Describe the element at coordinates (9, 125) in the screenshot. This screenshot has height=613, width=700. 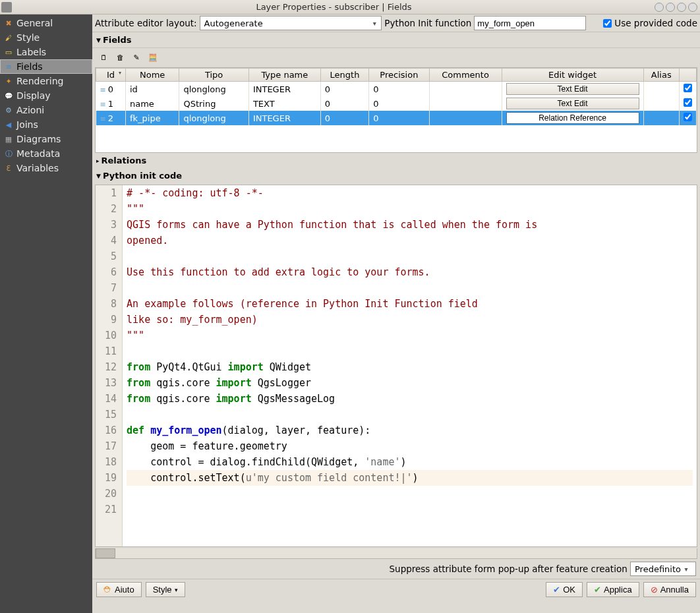
I see `joins-icon` at that location.